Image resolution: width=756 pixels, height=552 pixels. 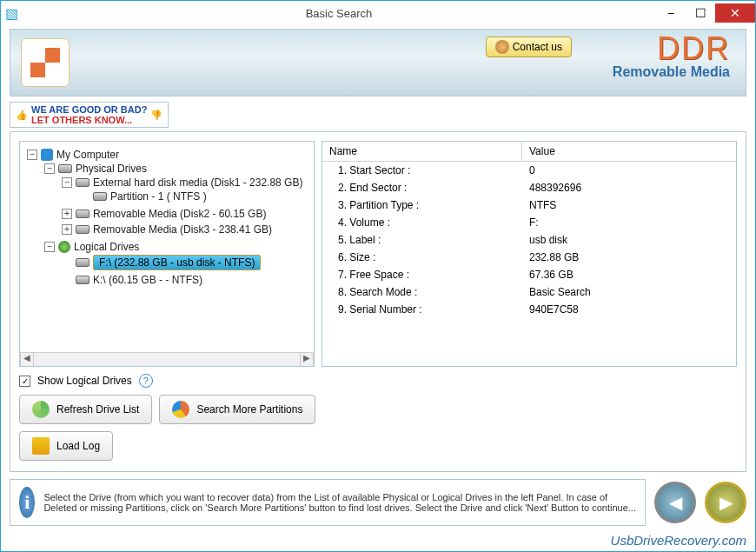 I want to click on prop-name: 5. Label :, so click(x=422, y=240).